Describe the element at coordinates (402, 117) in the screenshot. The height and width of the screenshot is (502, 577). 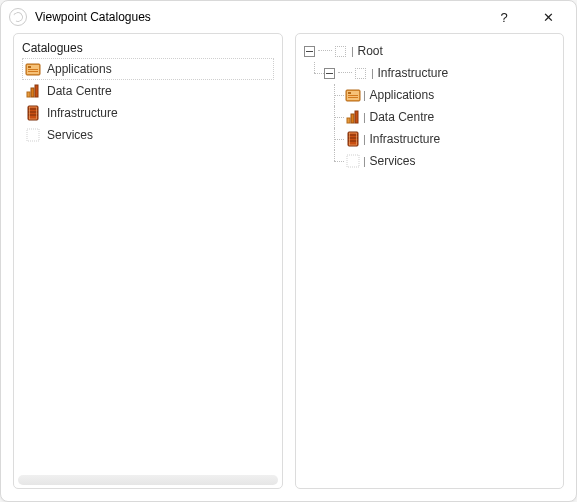
I see `tree-label: Data Centre` at that location.